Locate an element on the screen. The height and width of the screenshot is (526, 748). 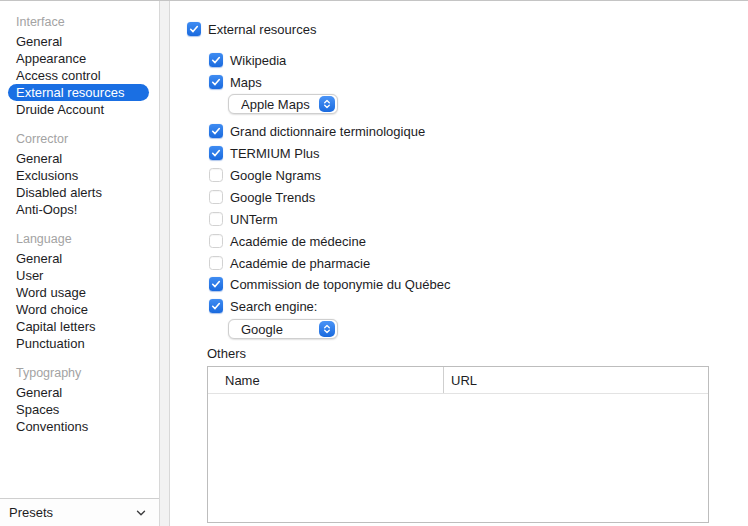
sidebar-item-typography-general: General is located at coordinates (78, 392).